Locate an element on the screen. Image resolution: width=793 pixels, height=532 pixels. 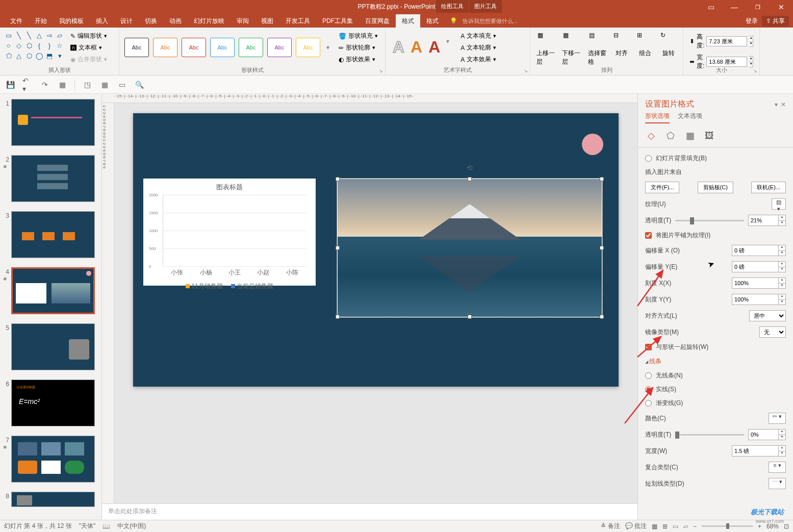
text-outline-button: A文本轮廓 ▾ is located at coordinates (478, 48).